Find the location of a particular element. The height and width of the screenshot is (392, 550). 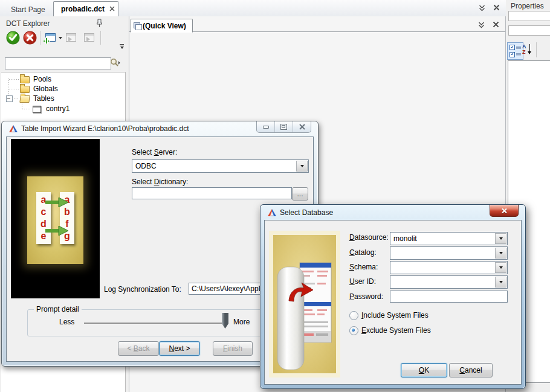

slider-track is located at coordinates (155, 323).